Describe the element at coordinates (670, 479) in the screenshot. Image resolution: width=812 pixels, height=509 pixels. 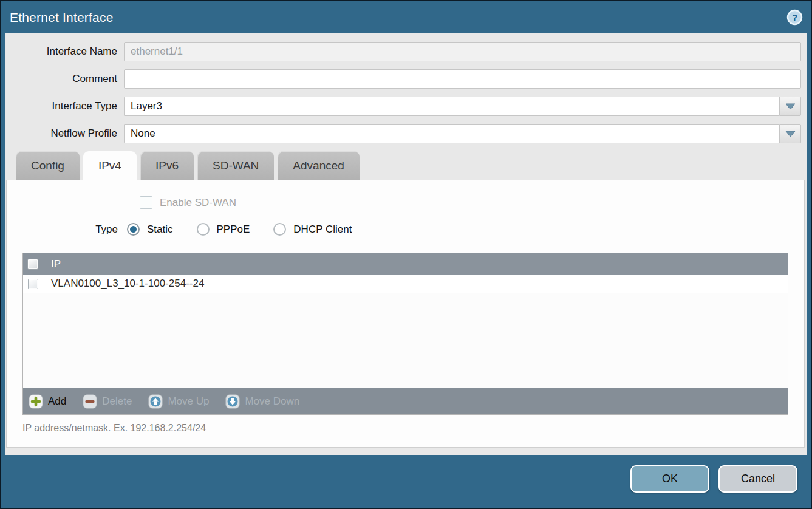
I see `ok-button: OK` at that location.